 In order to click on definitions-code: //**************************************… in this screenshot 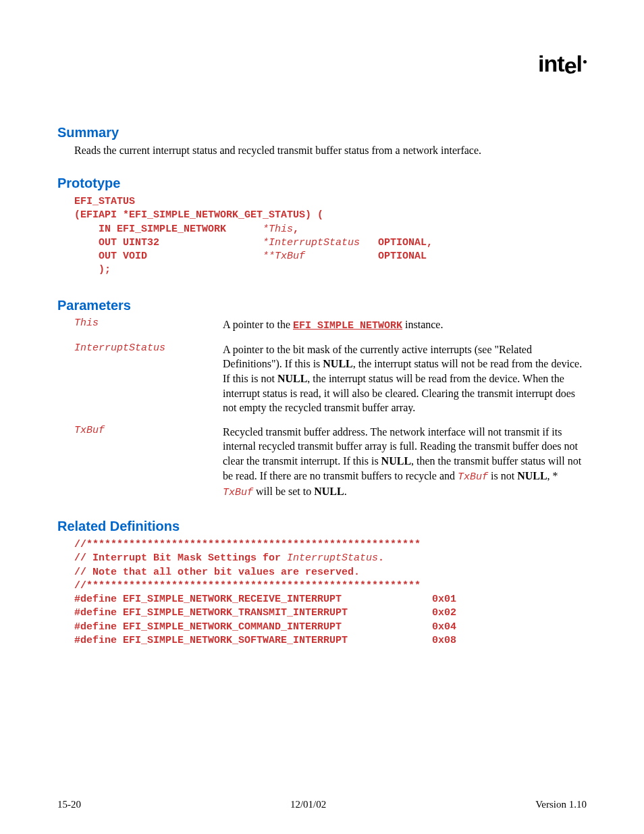, I will do `click(331, 593)`.